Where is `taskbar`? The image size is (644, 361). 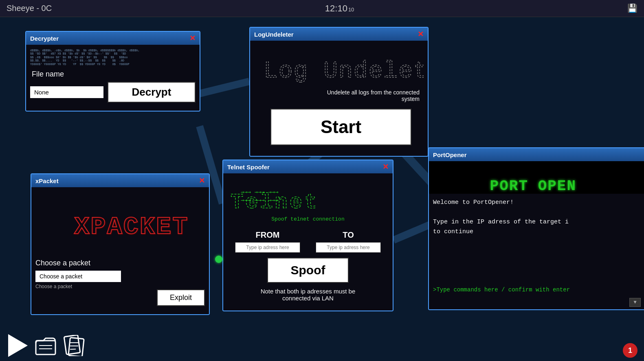 taskbar is located at coordinates (47, 346).